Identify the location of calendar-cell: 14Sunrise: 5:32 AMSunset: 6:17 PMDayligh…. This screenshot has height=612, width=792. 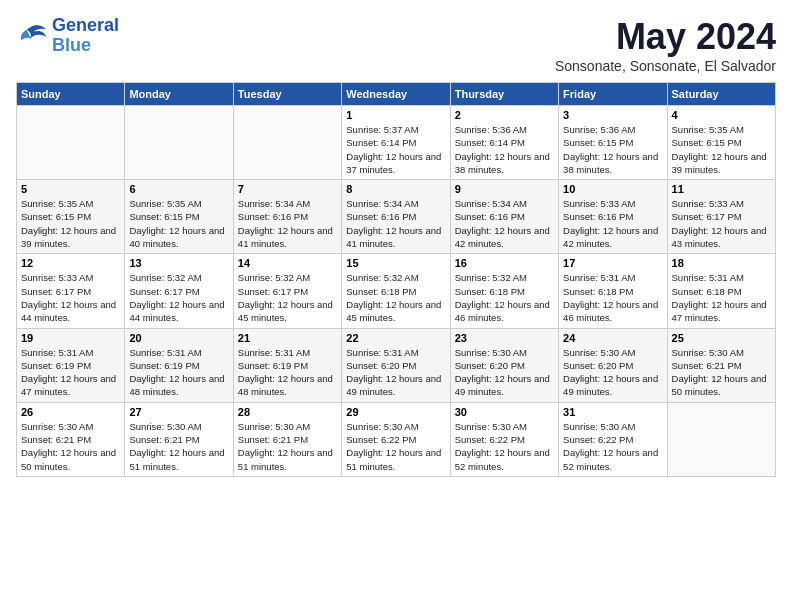
(287, 291).